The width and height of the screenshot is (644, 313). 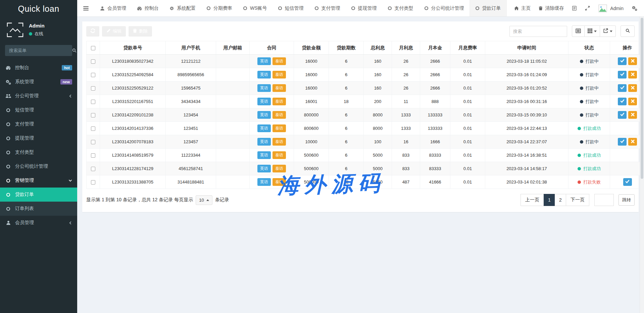 I want to click on sidebar-item-sms: 短信管理, so click(x=39, y=110).